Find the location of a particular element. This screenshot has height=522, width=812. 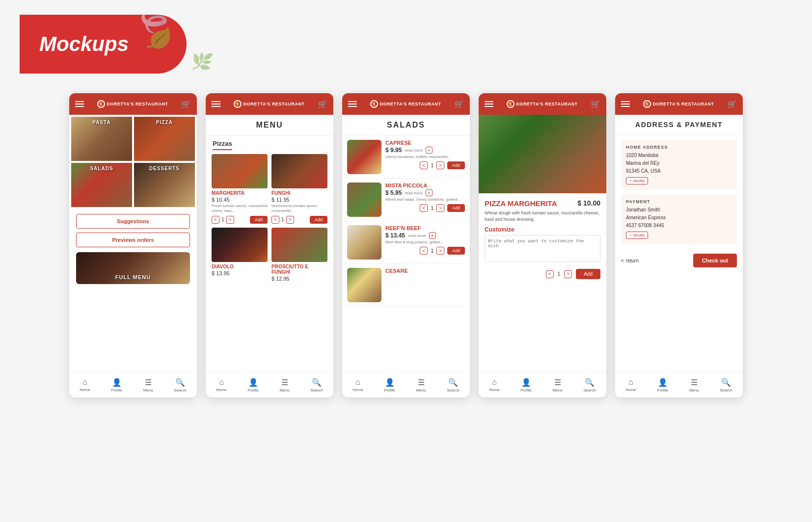

address-modify-button: + Modify is located at coordinates (637, 181).